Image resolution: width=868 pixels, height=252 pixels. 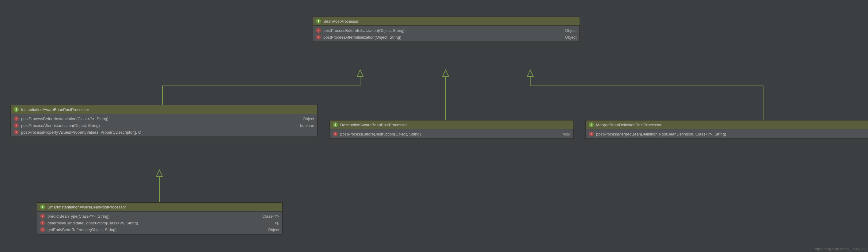 What do you see at coordinates (727, 134) in the screenshot?
I see `class-members: postProcessMergedBeanDefinition(RootBean…` at bounding box center [727, 134].